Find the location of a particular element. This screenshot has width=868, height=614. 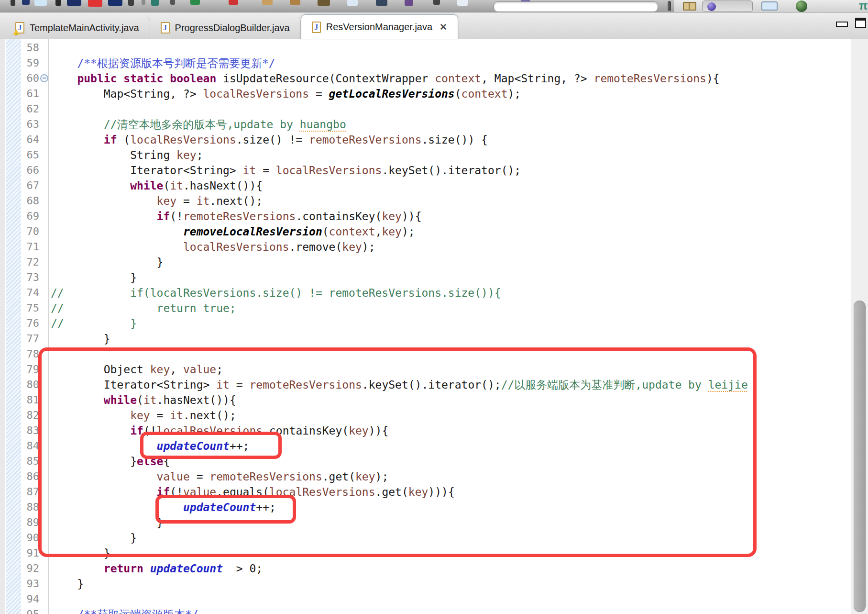

line-number: 83 is located at coordinates (30, 431).